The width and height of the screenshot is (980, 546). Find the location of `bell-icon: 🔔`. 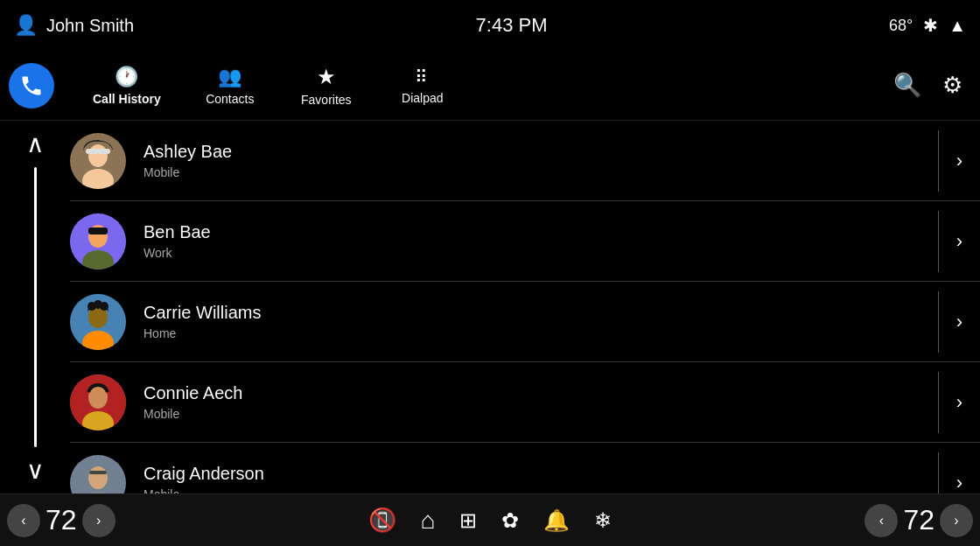

bell-icon: 🔔 is located at coordinates (556, 521).